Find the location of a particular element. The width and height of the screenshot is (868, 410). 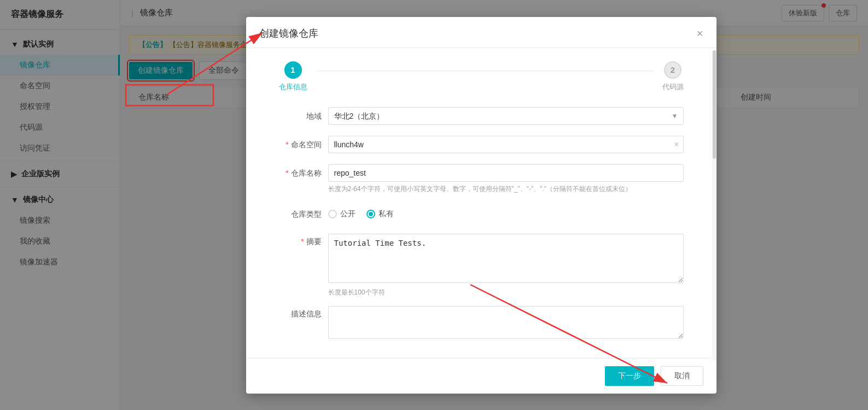

repo-name-label: * 仓库名称 is located at coordinates (304, 172).